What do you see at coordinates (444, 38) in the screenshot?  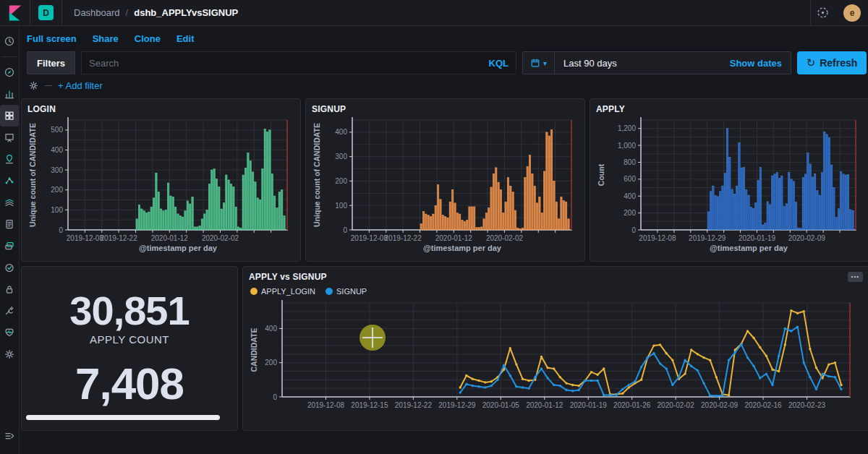 I see `dashboard-toolbar: Full screen Share Clone Edit` at bounding box center [444, 38].